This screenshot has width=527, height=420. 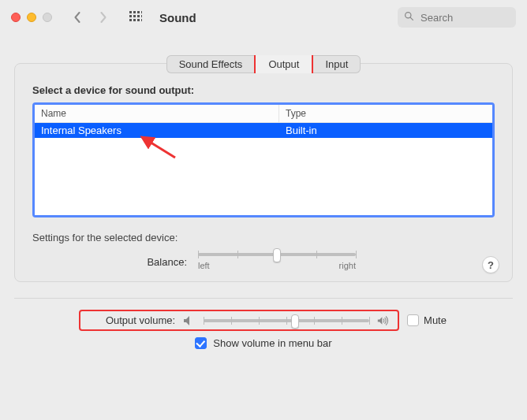 I want to click on traffic-lights, so click(x=32, y=17).